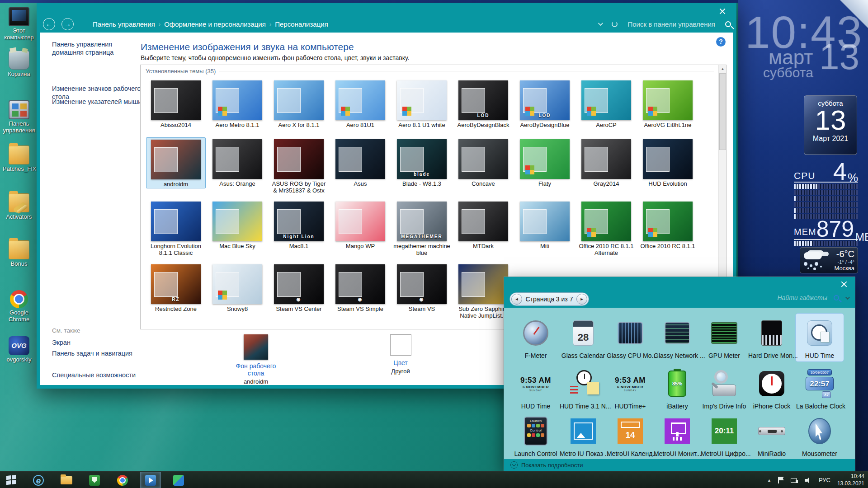 The image size is (868, 488). What do you see at coordinates (483, 225) in the screenshot?
I see `theme-tile: MTDark` at bounding box center [483, 225].